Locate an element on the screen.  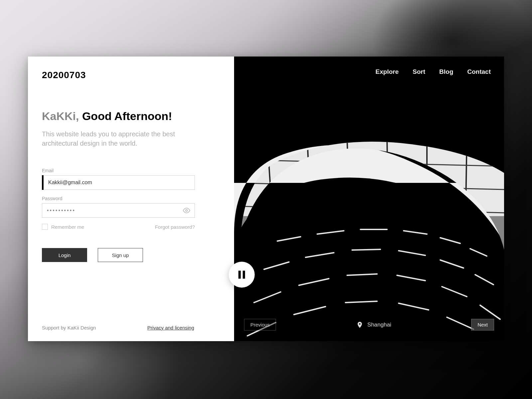
eye-icon is located at coordinates (187, 210).